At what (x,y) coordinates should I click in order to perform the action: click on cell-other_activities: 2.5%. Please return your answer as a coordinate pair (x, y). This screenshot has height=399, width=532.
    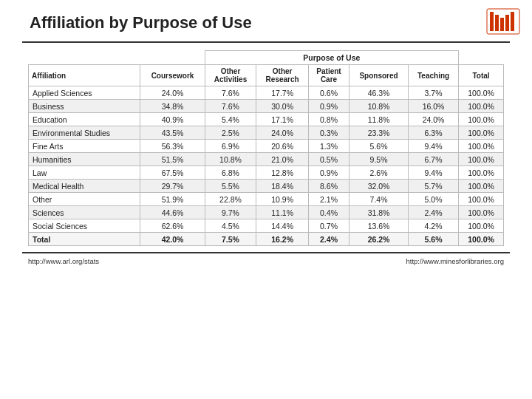
    Looking at the image, I should click on (231, 133).